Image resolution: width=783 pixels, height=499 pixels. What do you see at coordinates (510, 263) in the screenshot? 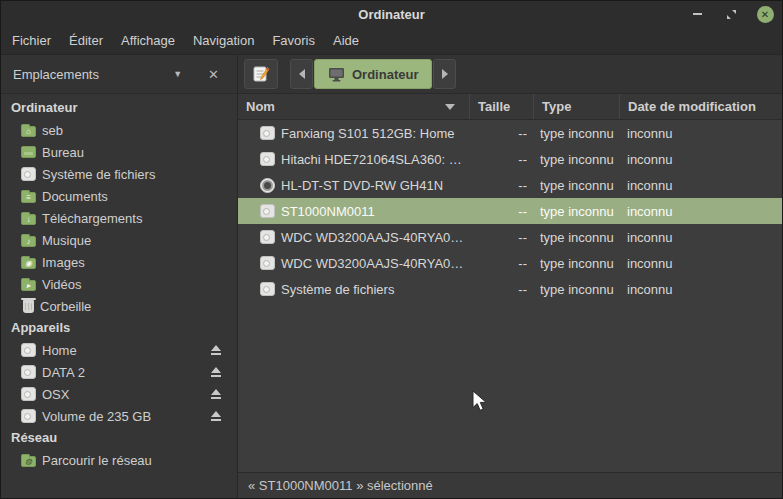
I see `table-row-wdc-2: WDC WD3200AAJS-40RYA0… -- type inconnu i…` at bounding box center [510, 263].